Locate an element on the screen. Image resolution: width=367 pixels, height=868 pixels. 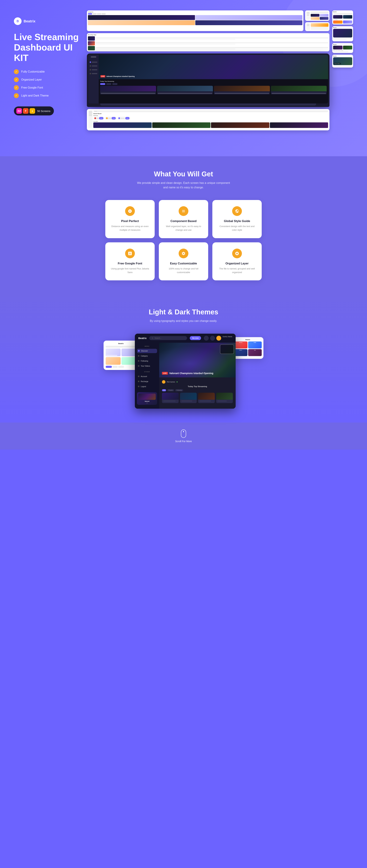
main-content: LIVE Valorant Champions Istanbul Opening… is located at coordinates (198, 376).